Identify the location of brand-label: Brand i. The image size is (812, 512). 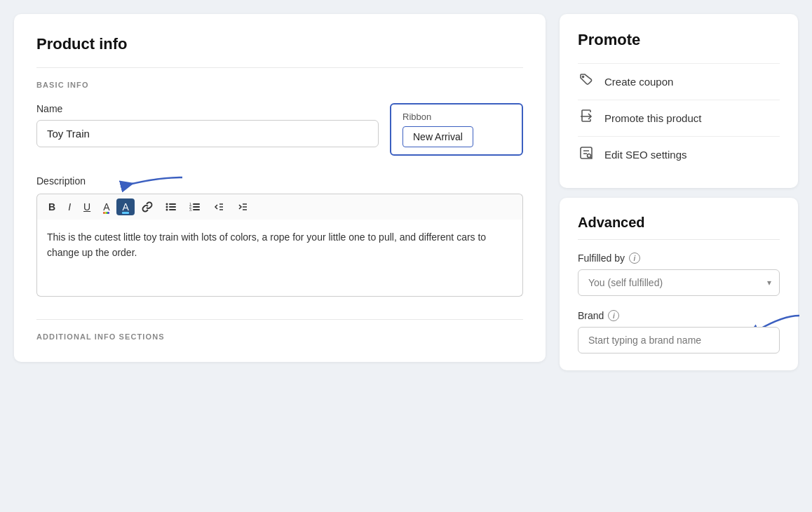
(679, 316).